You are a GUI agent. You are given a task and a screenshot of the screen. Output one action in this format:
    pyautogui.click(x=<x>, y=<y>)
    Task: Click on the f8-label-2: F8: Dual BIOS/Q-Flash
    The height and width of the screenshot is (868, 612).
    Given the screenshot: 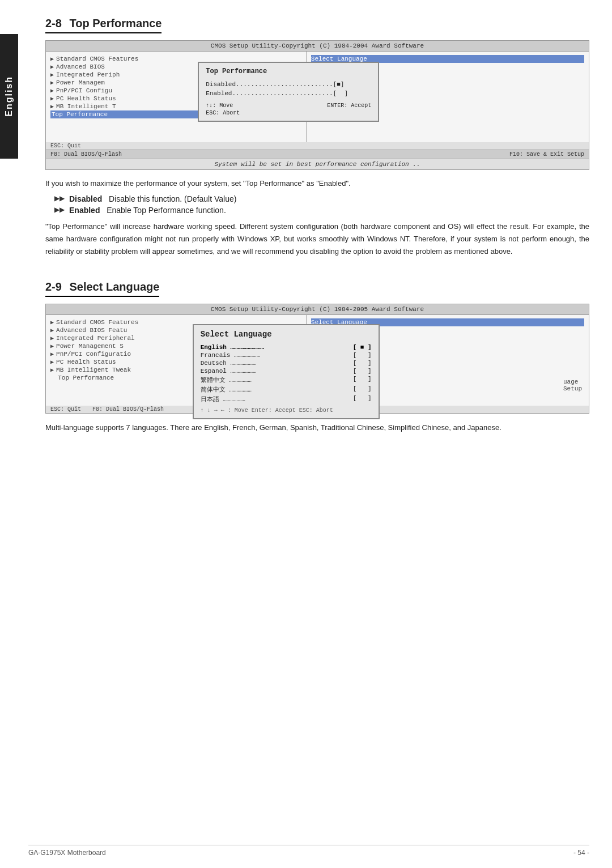 What is the action you would take?
    pyautogui.click(x=128, y=409)
    